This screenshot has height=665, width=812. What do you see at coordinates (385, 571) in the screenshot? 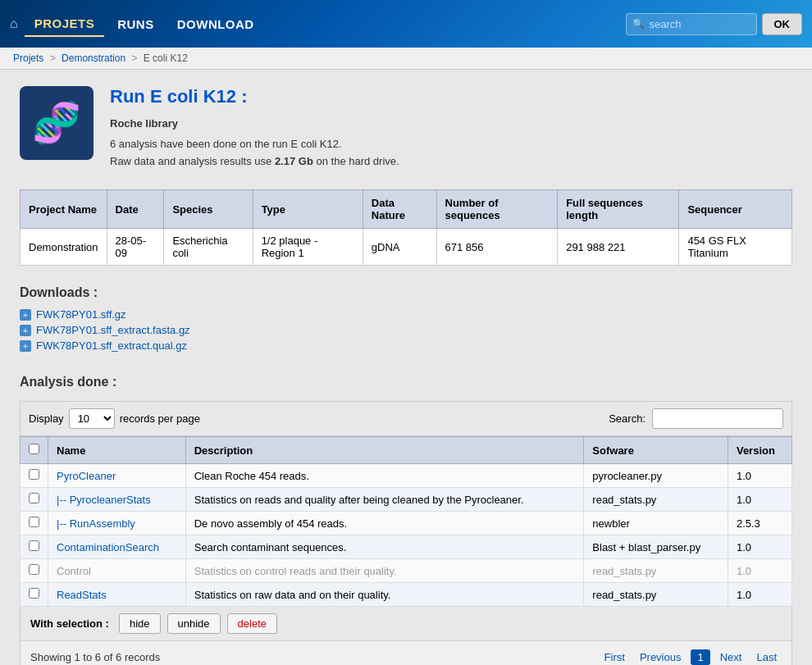
I see `cell-description: Statistics on control reads and their qu…` at bounding box center [385, 571].